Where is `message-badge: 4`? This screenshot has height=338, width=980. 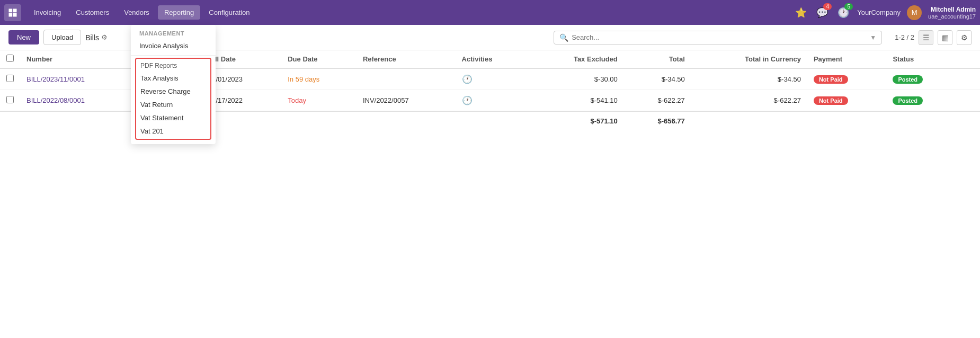
message-badge: 4 is located at coordinates (827, 6).